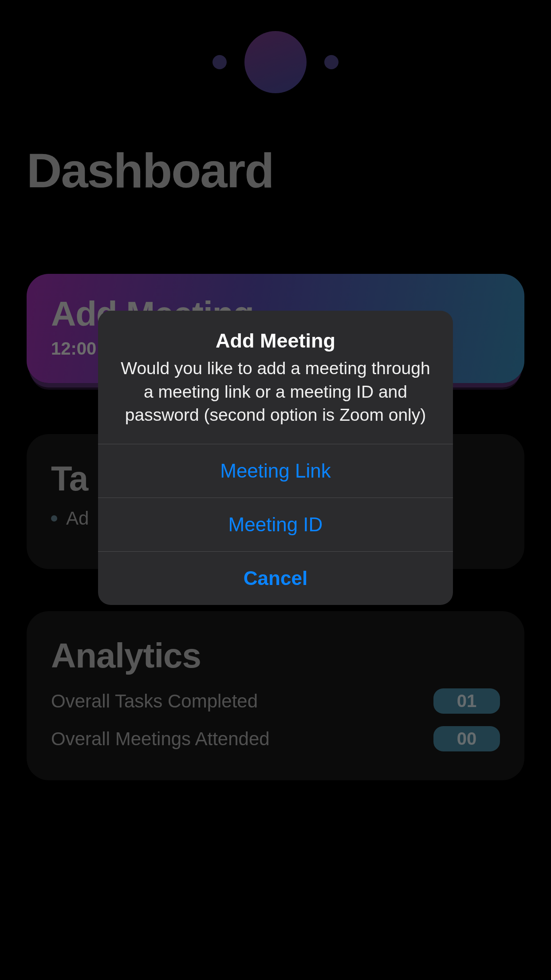 The image size is (551, 980). I want to click on cancel-button: Cancel, so click(276, 578).